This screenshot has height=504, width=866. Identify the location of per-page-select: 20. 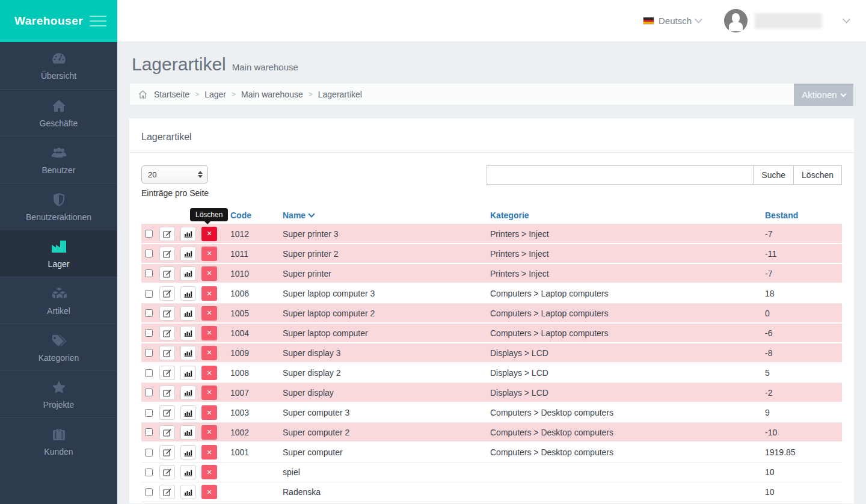
(174, 174).